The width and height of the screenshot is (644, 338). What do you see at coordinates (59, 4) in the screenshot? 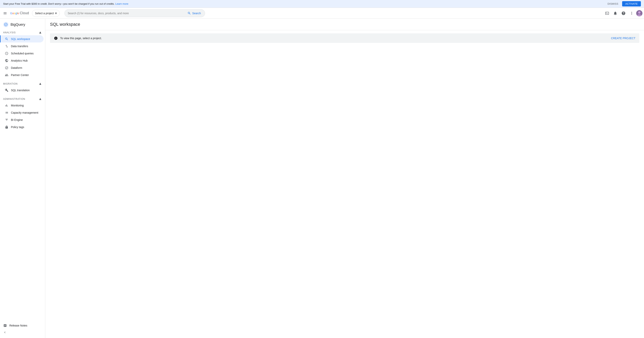
I see `banner-message: Start your Free Trial with $300 in credi…` at bounding box center [59, 4].